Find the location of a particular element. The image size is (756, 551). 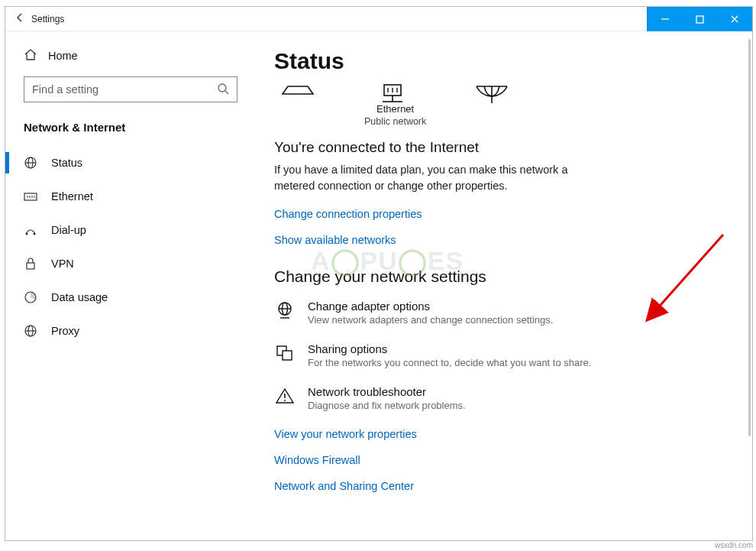

source-mark: wsxdn.com is located at coordinates (734, 546).